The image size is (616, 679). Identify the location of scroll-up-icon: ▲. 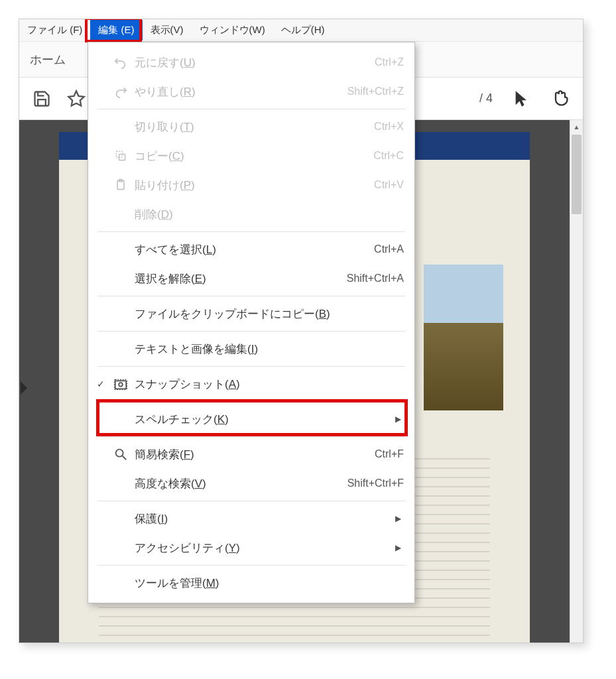
(577, 127).